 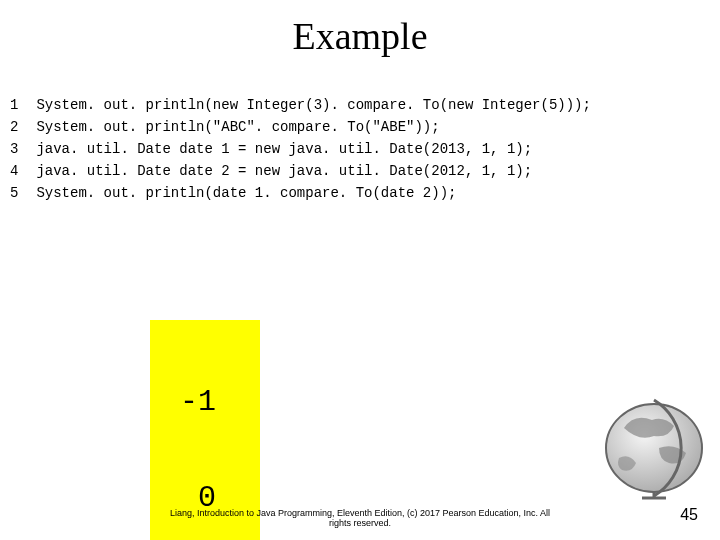 What do you see at coordinates (360, 36) in the screenshot?
I see `slide-title: Example` at bounding box center [360, 36].